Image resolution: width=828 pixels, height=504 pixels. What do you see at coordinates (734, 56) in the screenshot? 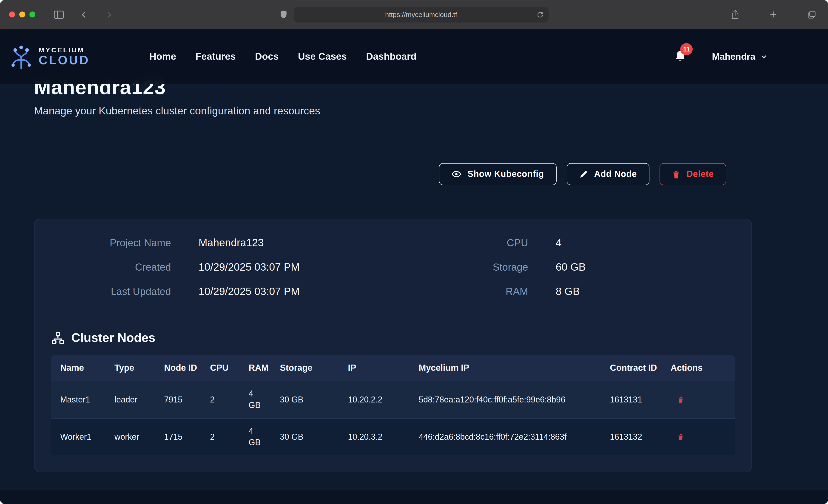
I see `user-name: Mahendra` at bounding box center [734, 56].